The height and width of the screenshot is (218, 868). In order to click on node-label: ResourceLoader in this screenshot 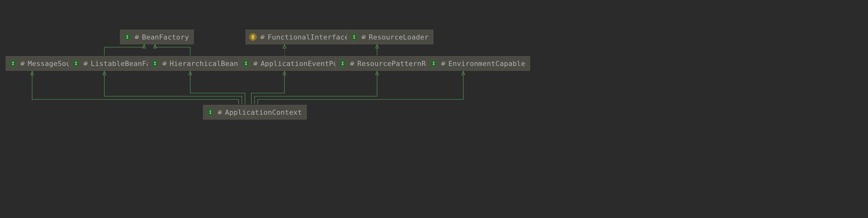, I will do `click(399, 37)`.